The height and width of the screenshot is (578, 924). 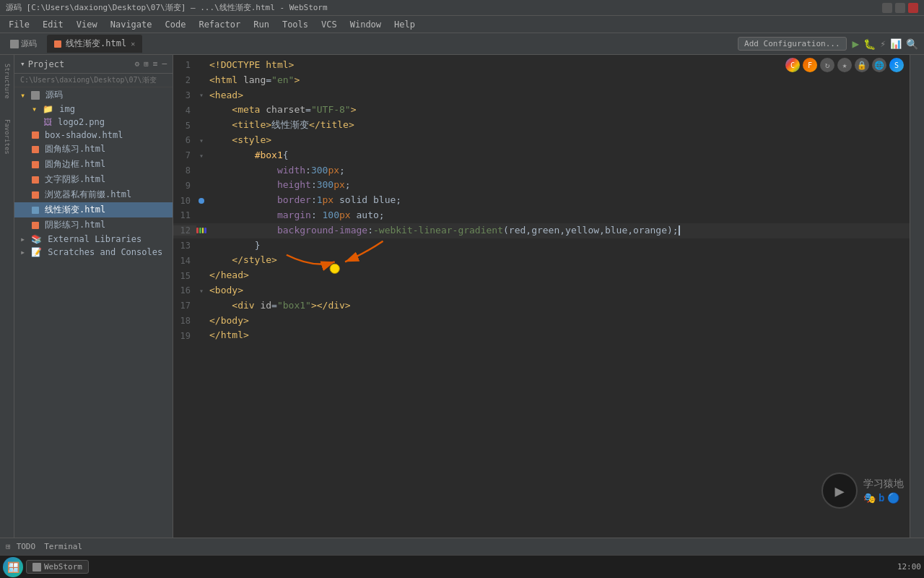 What do you see at coordinates (53, 25) in the screenshot?
I see `menu-edit: Edit` at bounding box center [53, 25].